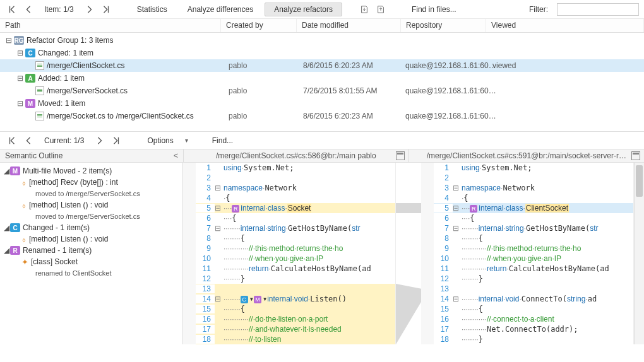  What do you see at coordinates (381, 9) in the screenshot?
I see `import-icon` at bounding box center [381, 9].